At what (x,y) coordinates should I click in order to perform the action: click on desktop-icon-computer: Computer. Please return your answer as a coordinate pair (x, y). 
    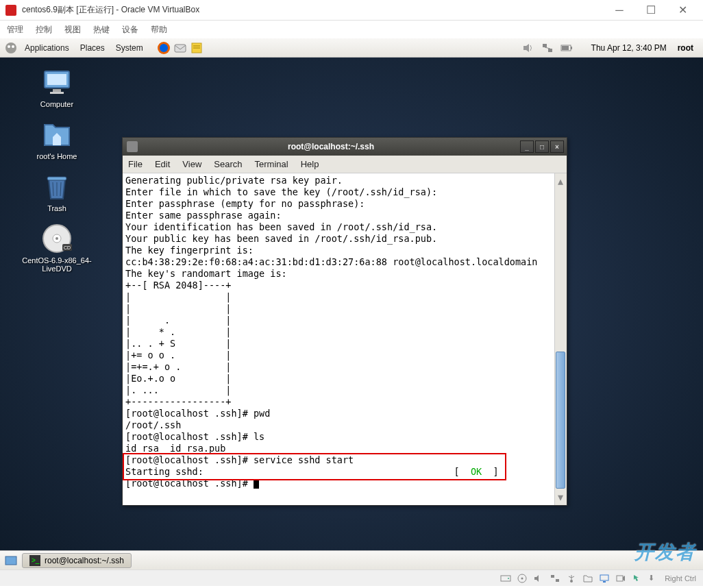
    Looking at the image, I should click on (57, 87).